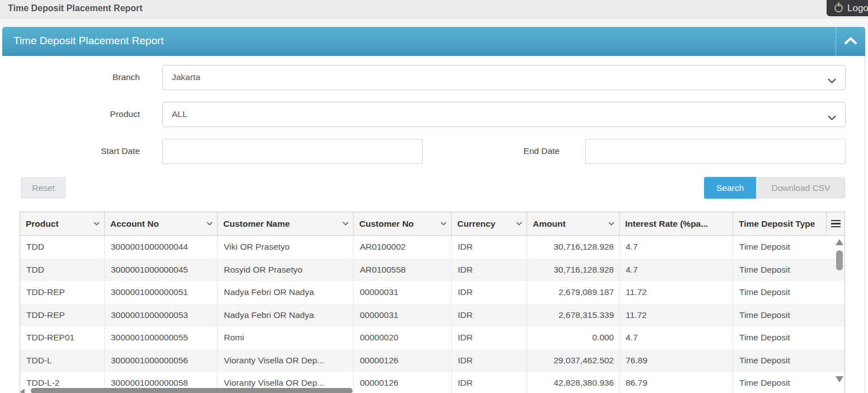  Describe the element at coordinates (180, 114) in the screenshot. I see `product-select-value: ALL` at that location.